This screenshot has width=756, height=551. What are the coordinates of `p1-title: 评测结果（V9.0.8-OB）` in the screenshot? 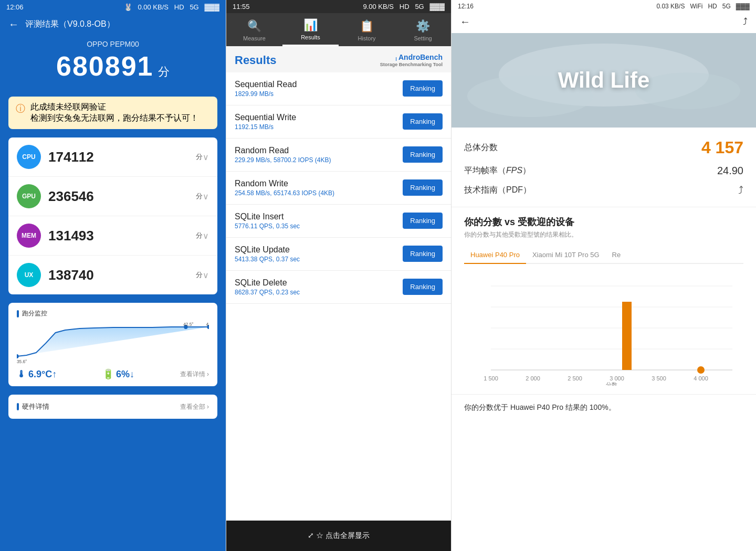 It's located at (70, 24).